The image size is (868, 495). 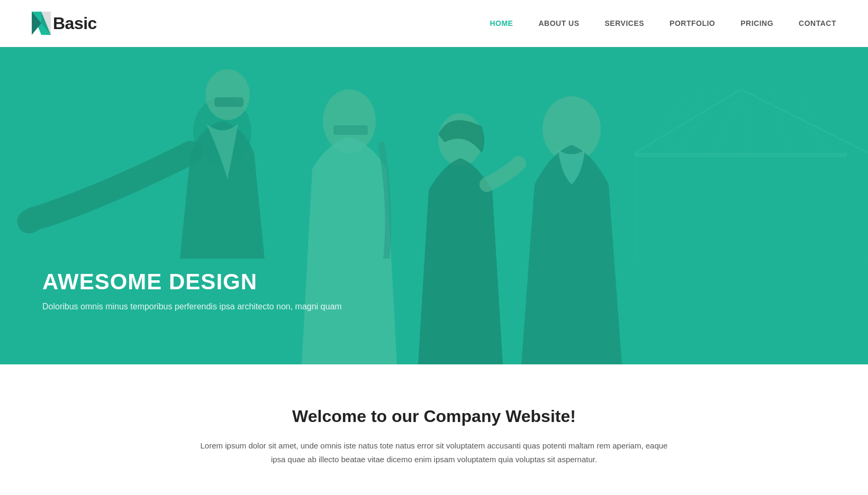 I want to click on hero-content: AWESOME DESIGN Doloribus omnis minus tem…, so click(x=192, y=290).